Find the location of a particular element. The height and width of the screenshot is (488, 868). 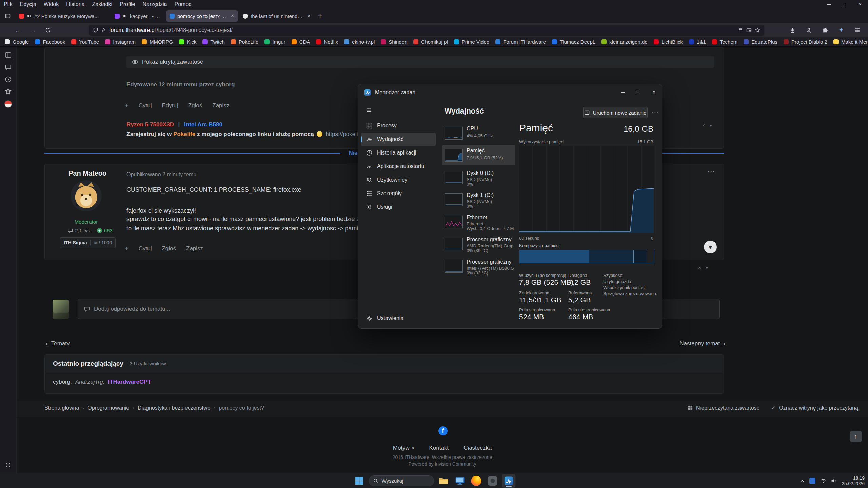

scroll-to-top-button: ↑ is located at coordinates (856, 436).